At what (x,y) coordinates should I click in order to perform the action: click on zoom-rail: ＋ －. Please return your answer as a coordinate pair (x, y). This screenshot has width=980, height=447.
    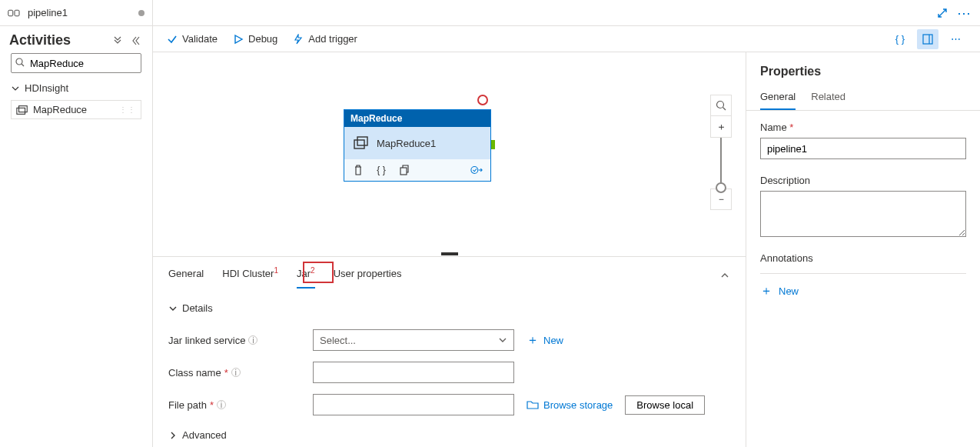
    Looking at the image, I should click on (721, 152).